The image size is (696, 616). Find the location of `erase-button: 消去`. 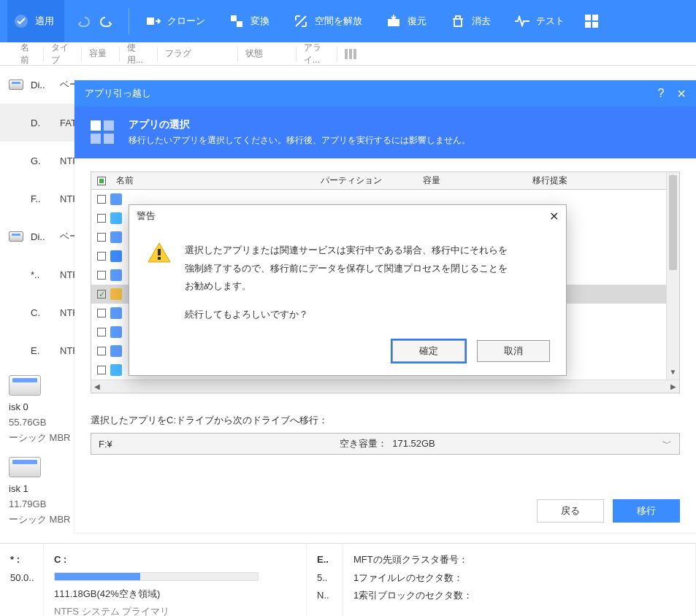

erase-button: 消去 is located at coordinates (470, 21).